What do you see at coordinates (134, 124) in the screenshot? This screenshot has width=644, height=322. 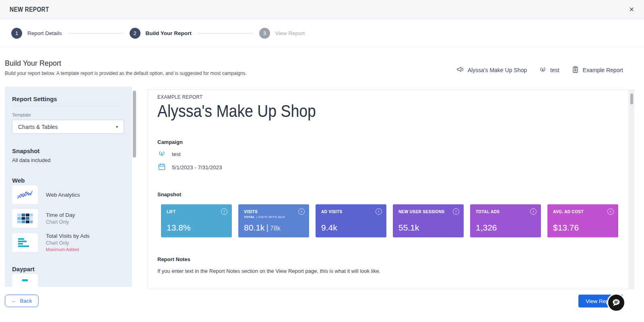 I see `sidebar-scrollbar-thumb` at bounding box center [134, 124].